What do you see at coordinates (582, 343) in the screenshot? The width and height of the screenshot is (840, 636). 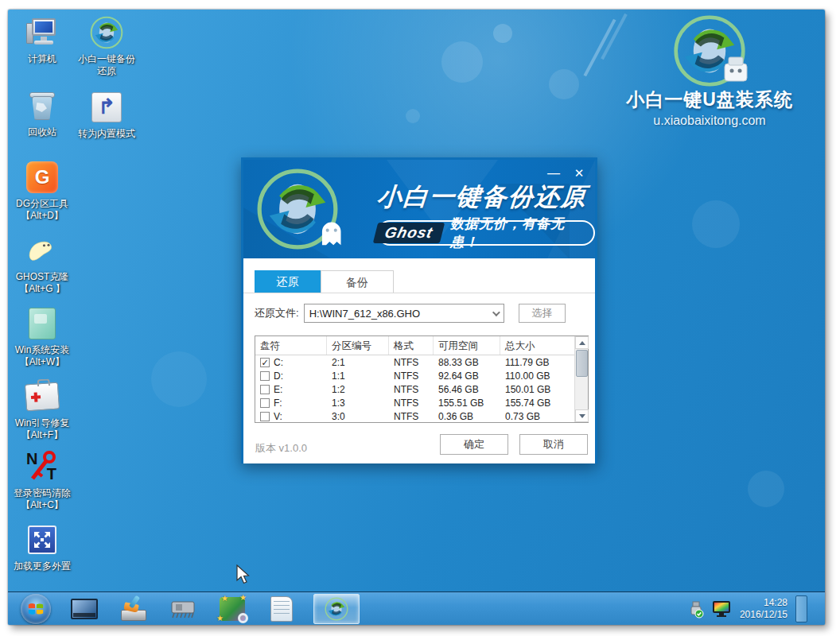 I see `scroll-up-arrow-icon` at bounding box center [582, 343].